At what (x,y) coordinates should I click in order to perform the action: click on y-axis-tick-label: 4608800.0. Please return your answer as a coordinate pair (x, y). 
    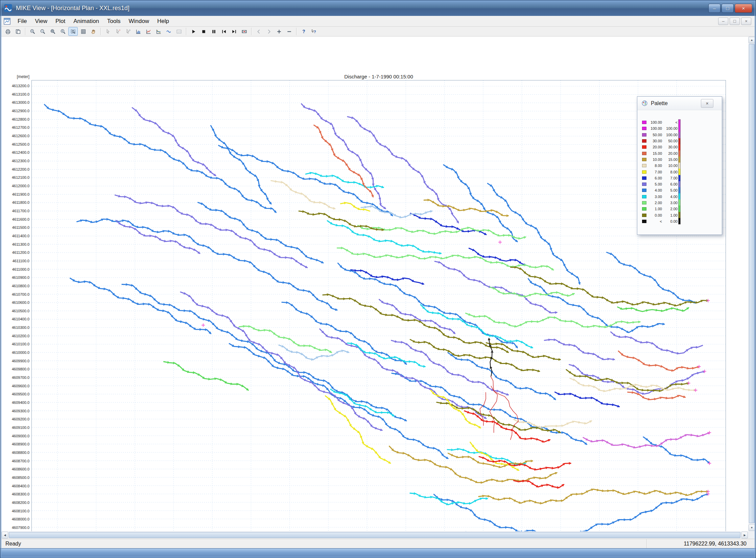
    Looking at the image, I should click on (16, 453).